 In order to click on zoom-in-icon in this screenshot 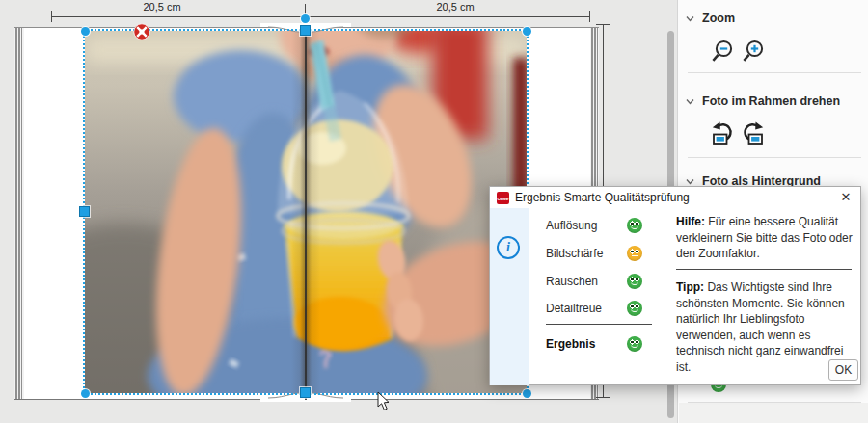, I will do `click(753, 51)`.